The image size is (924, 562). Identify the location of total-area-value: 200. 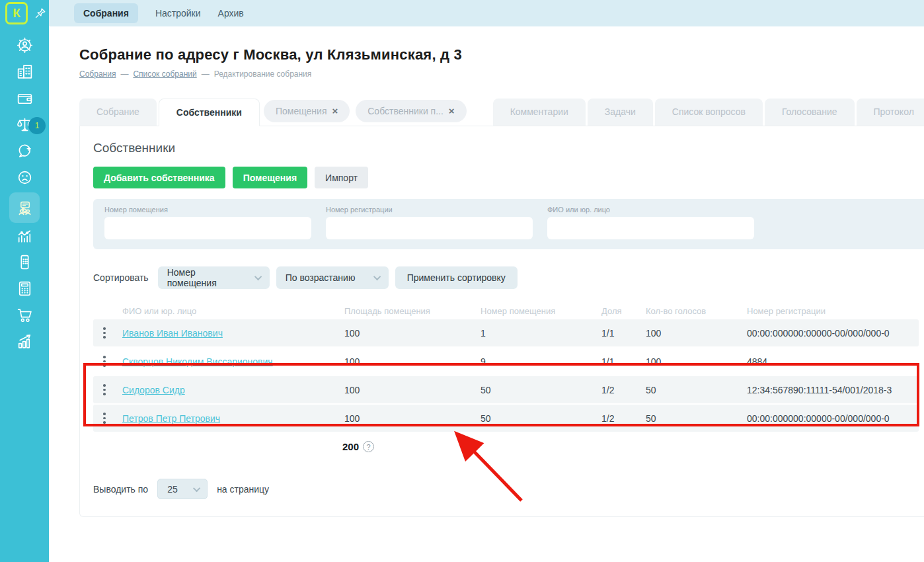
(350, 447).